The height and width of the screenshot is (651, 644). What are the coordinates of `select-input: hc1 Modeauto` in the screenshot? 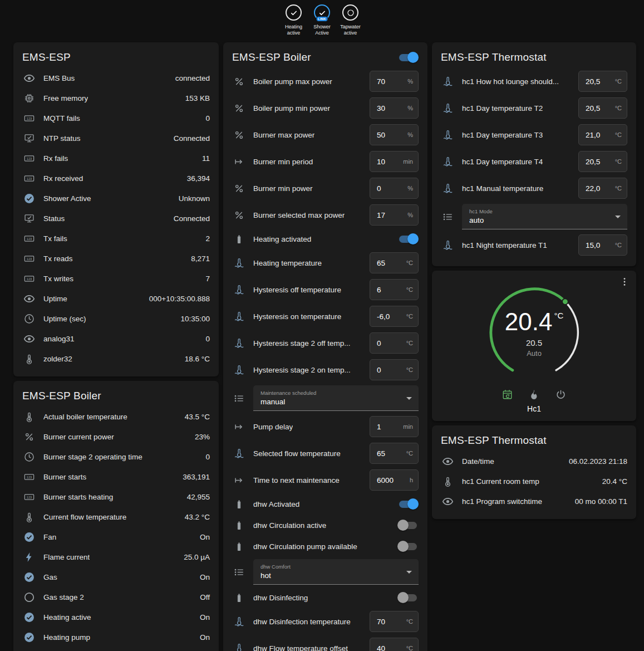 It's located at (544, 217).